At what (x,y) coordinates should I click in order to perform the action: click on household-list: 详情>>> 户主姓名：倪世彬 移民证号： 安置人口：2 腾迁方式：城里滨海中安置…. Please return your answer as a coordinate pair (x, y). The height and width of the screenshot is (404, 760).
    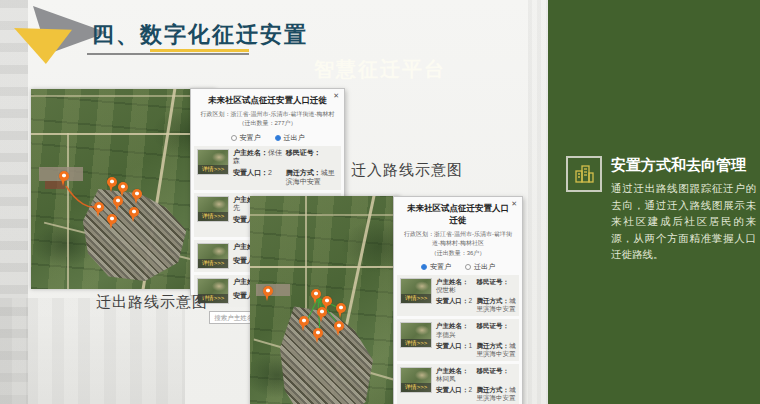
    Looking at the image, I should click on (458, 340).